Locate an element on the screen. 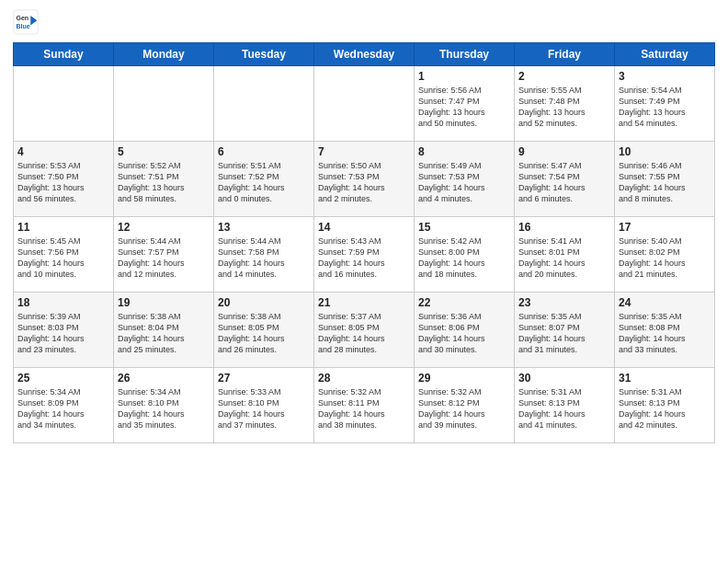  day-number: 16 is located at coordinates (564, 227).